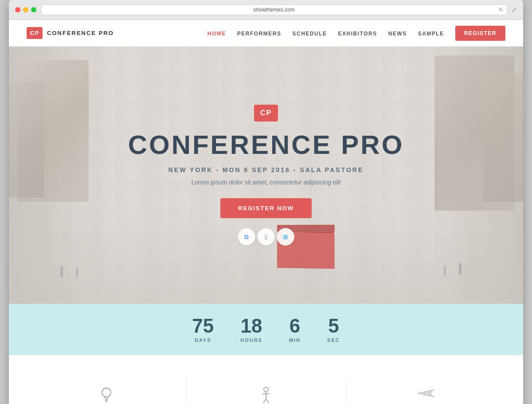 The width and height of the screenshot is (532, 404). I want to click on countdown-min: 6 MIN, so click(295, 329).